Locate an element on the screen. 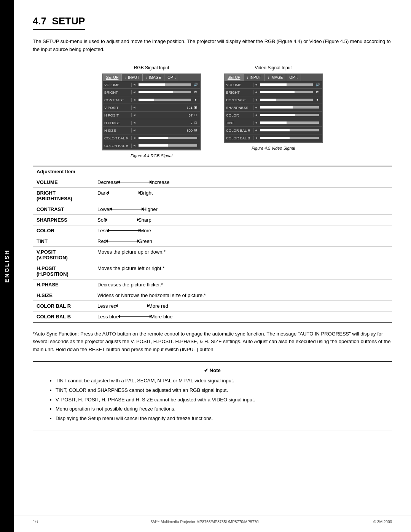 This screenshot has height=532, width=411. list-item: Menu operation is not possible during fr… is located at coordinates (216, 409).